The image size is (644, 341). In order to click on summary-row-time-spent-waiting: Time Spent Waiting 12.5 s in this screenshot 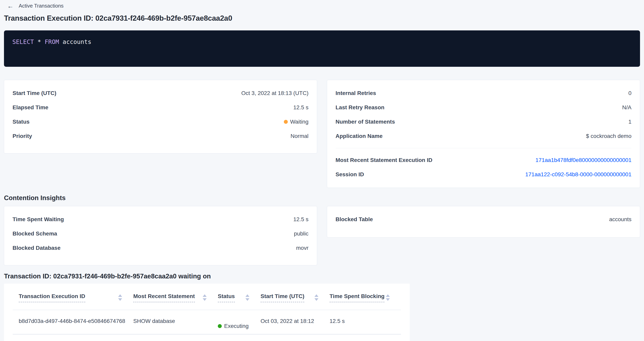, I will do `click(160, 219)`.